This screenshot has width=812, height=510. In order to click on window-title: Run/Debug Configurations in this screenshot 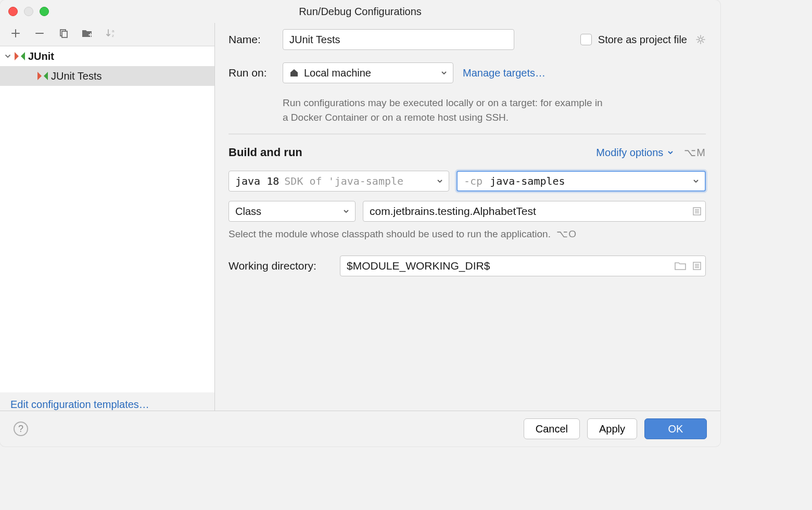, I will do `click(360, 11)`.